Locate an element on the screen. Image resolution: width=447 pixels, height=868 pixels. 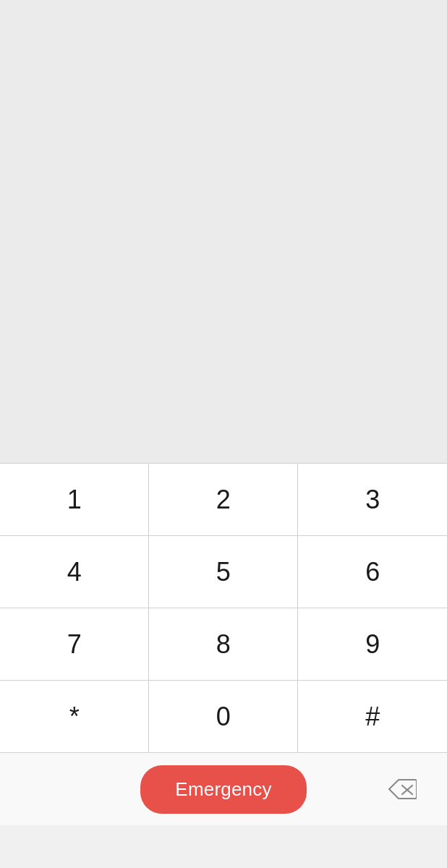
key-4: 4 is located at coordinates (74, 572).